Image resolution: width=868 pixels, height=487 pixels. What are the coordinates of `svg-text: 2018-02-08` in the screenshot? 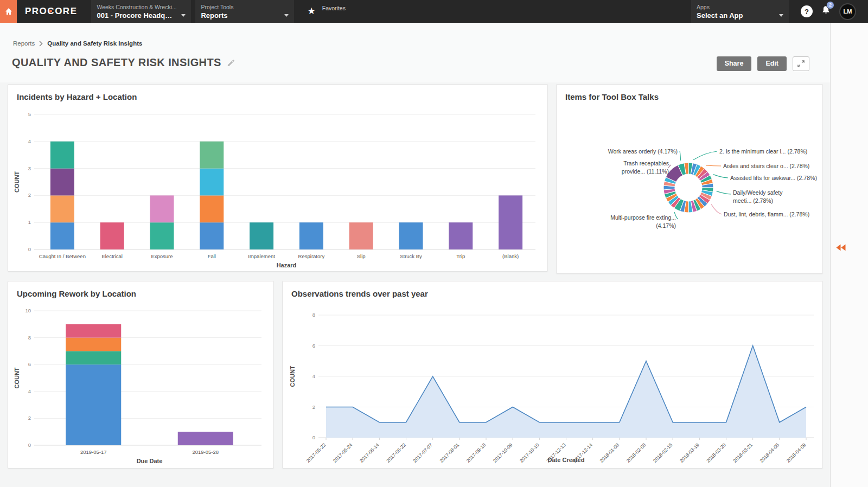 It's located at (636, 453).